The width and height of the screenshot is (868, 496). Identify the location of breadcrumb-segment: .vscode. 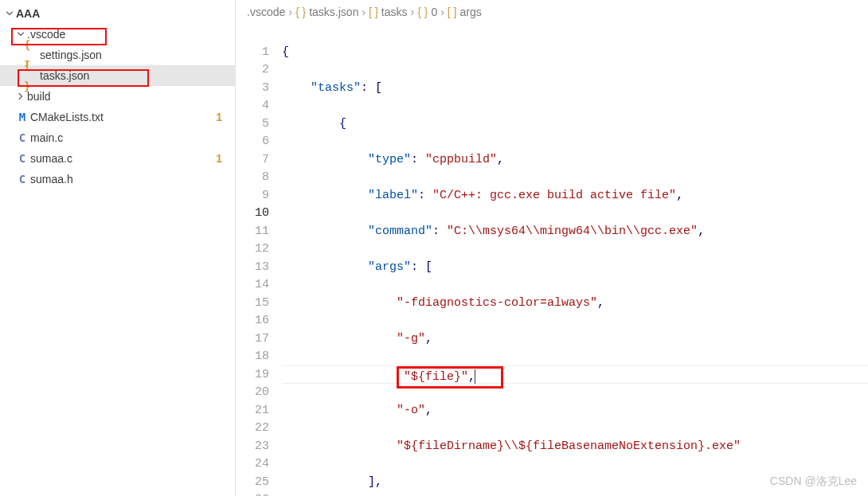
(266, 12).